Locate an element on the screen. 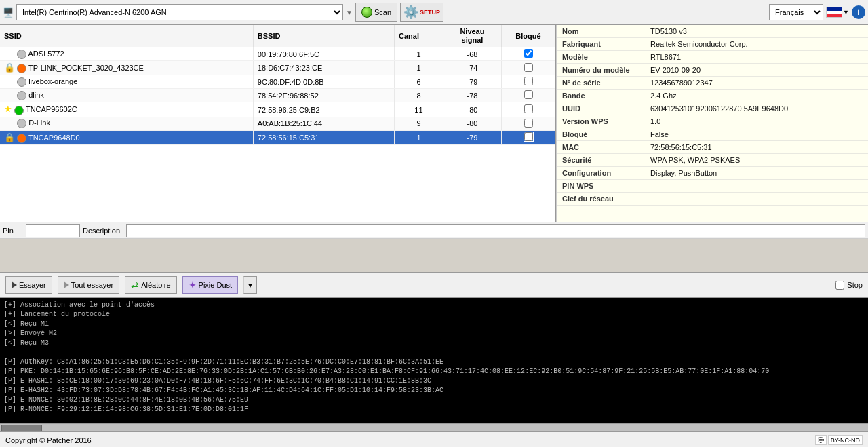 This screenshot has height=447, width=868. info-value: WPA PSK, WPA2 PSKAES is located at coordinates (757, 160).